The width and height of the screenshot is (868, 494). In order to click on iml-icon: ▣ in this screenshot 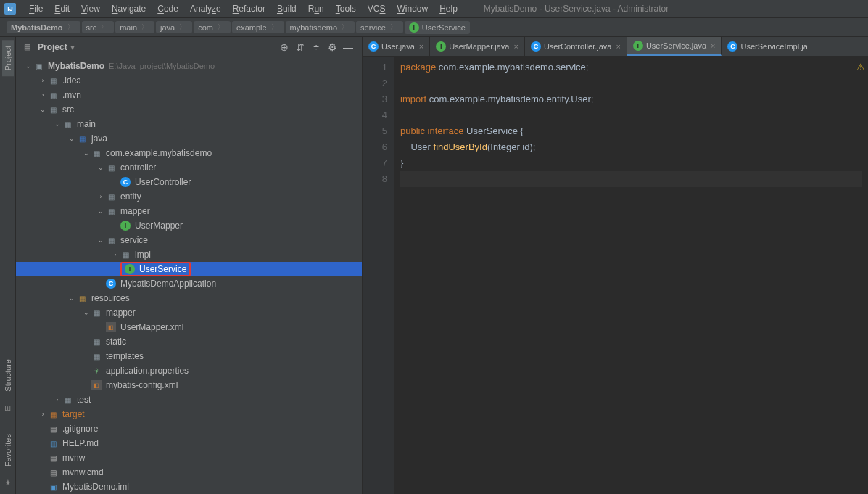, I will do `click(53, 487)`.